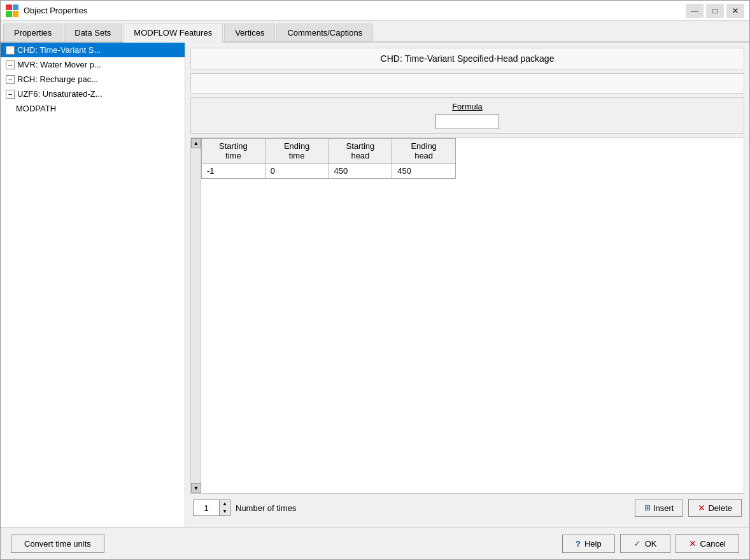 This screenshot has height=560, width=750. What do you see at coordinates (472, 158) in the screenshot?
I see `table-wrapper: Startingtime Endingtime Startinghead End…` at bounding box center [472, 158].